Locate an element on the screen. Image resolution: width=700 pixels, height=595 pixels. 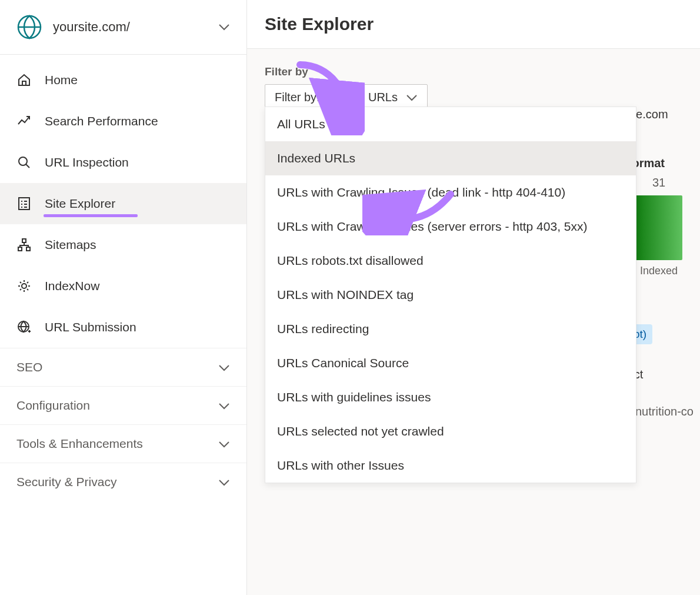
sidebar-item-label: URL Submission is located at coordinates (91, 327).